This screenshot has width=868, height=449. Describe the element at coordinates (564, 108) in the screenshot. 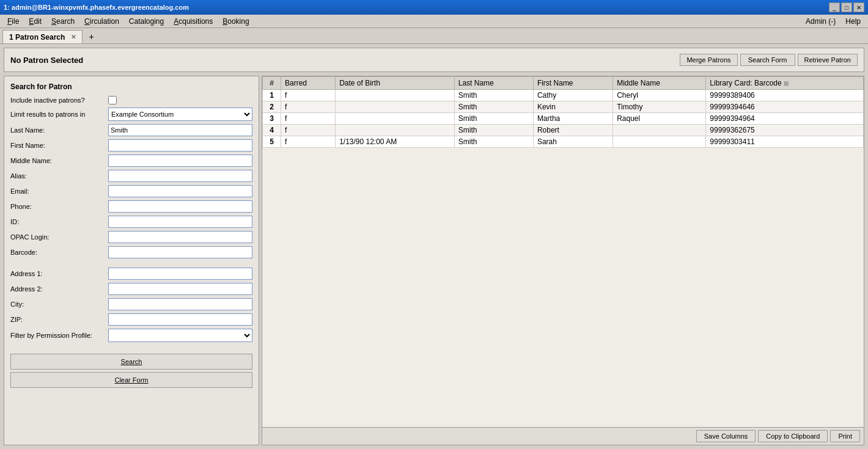

I see `table-row: 2 f Smith Kevin Timothy 99999394646` at that location.